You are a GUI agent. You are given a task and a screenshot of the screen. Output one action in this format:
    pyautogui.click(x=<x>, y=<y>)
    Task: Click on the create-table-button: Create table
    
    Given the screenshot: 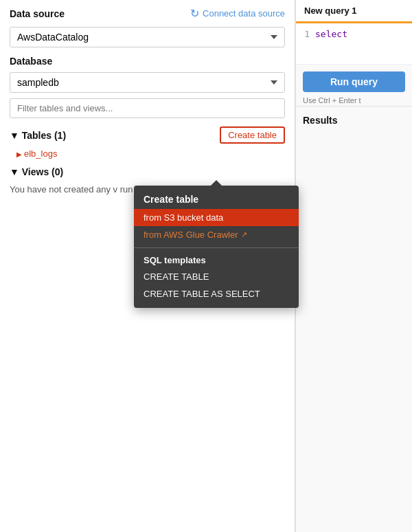 What is the action you would take?
    pyautogui.click(x=253, y=135)
    